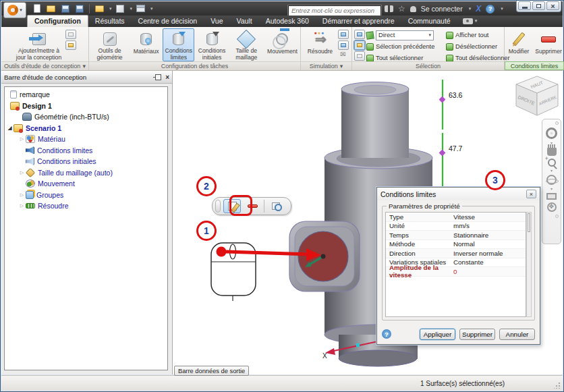  I want to click on tab-vue: Vue, so click(217, 22).